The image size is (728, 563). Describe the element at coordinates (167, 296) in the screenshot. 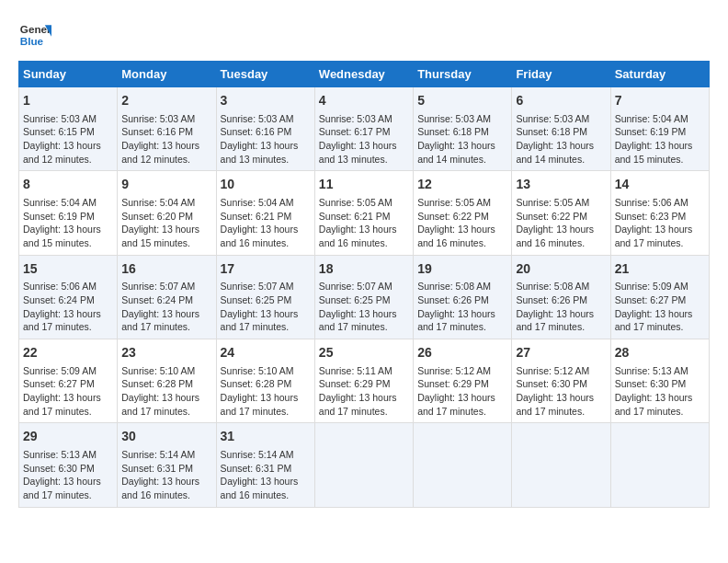

I see `calendar-cell: 16Sunrise: 5:07 AMSunset: 6:24 PMDayligh…` at that location.